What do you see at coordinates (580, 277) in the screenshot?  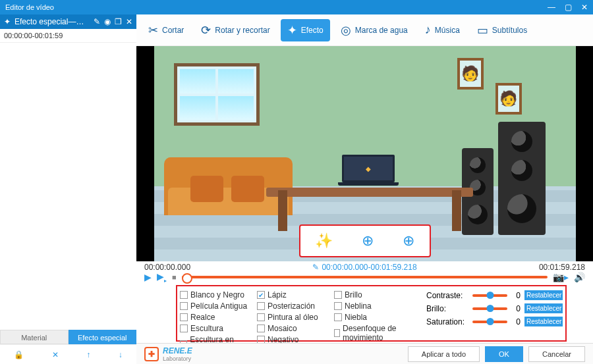 I see `volume-icon: 🔊` at bounding box center [580, 277].